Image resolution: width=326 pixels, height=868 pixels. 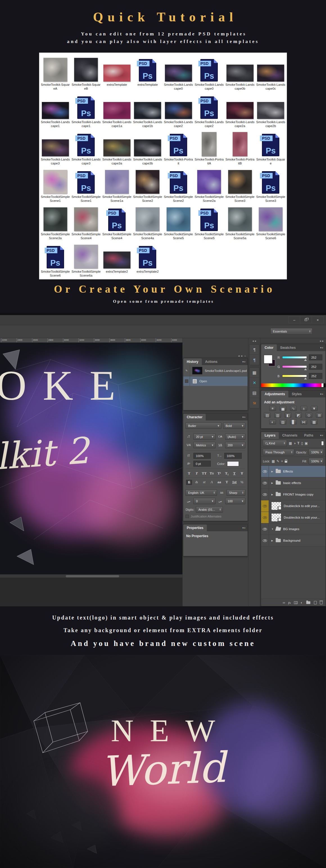 I want to click on template-item: SmokeToolkit-Landscape3b, so click(x=148, y=147).